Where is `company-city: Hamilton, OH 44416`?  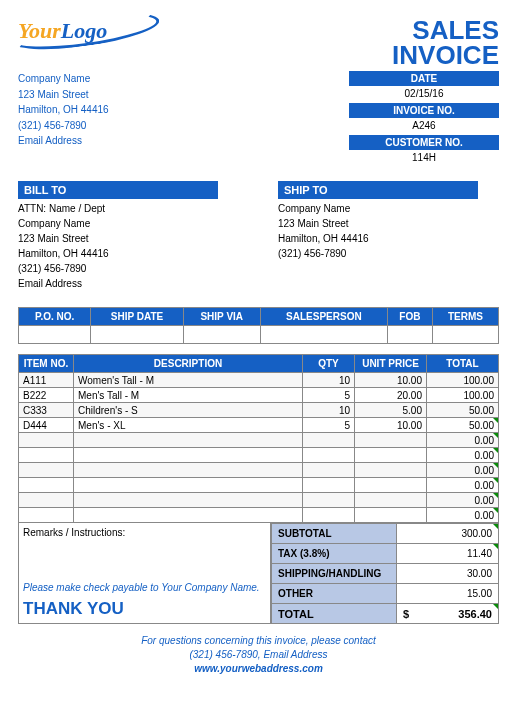 company-city: Hamilton, OH 44416 is located at coordinates (64, 110).